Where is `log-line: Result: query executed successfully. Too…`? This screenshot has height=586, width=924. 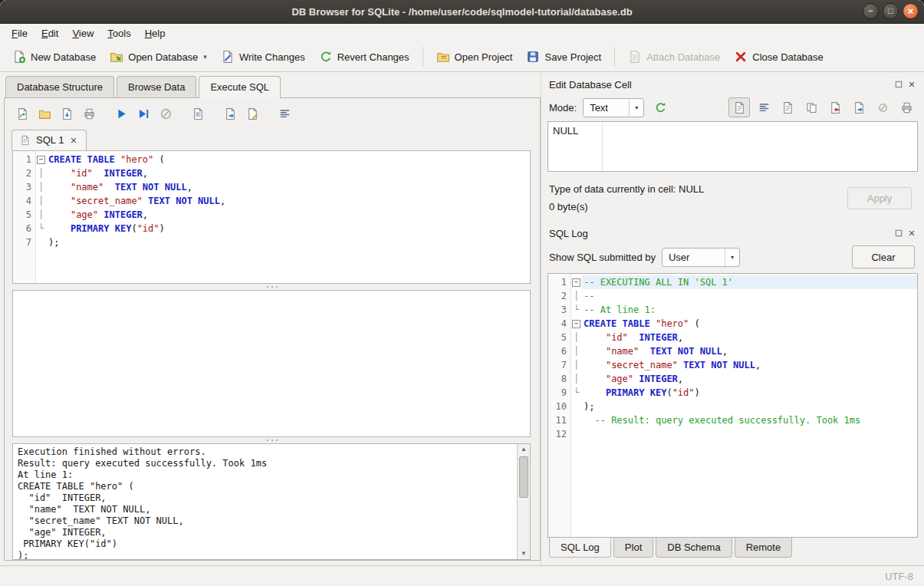 log-line: Result: query executed successfully. Too… is located at coordinates (265, 463).